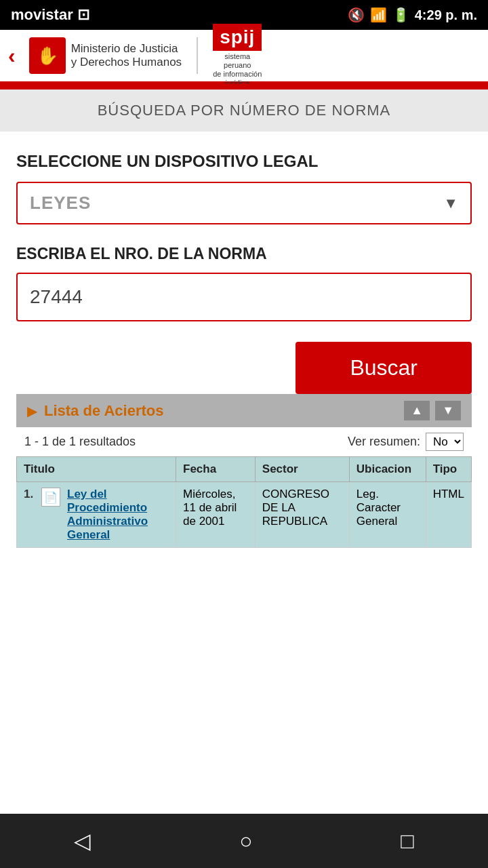 This screenshot has width=488, height=868. Describe the element at coordinates (47, 56) in the screenshot. I see `ministry-icon: ✋` at that location.